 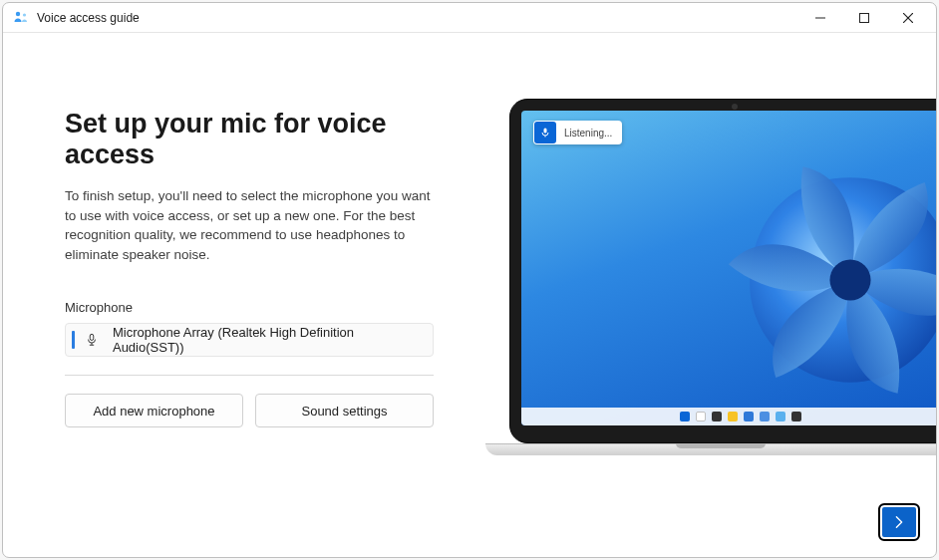 What do you see at coordinates (717, 417) in the screenshot?
I see `taskbar-taskview-icon` at bounding box center [717, 417].